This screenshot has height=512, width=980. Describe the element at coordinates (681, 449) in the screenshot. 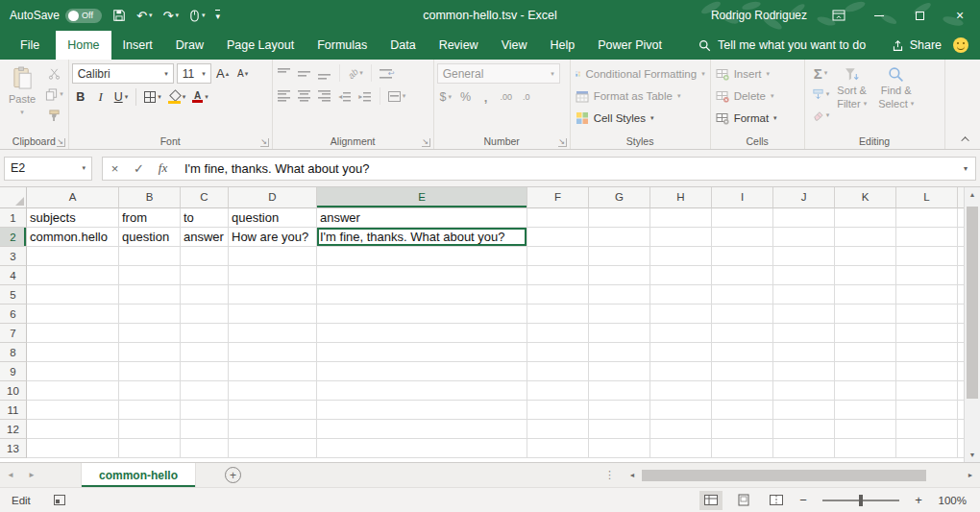

I see `cell-h13` at that location.